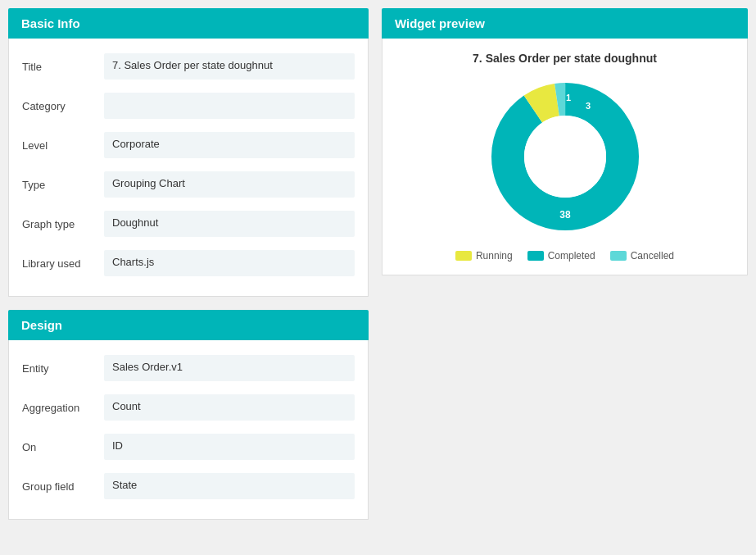 The height and width of the screenshot is (555, 756). Describe the element at coordinates (565, 215) in the screenshot. I see `label-completed: 38` at that location.